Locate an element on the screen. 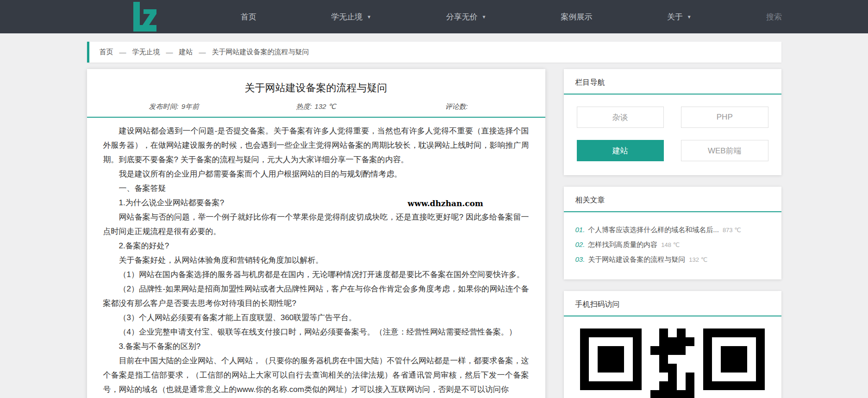 Image resolution: width=868 pixels, height=398 pixels. breadcrumb-current: 关于网站建设备案的流程与疑问 is located at coordinates (261, 52).